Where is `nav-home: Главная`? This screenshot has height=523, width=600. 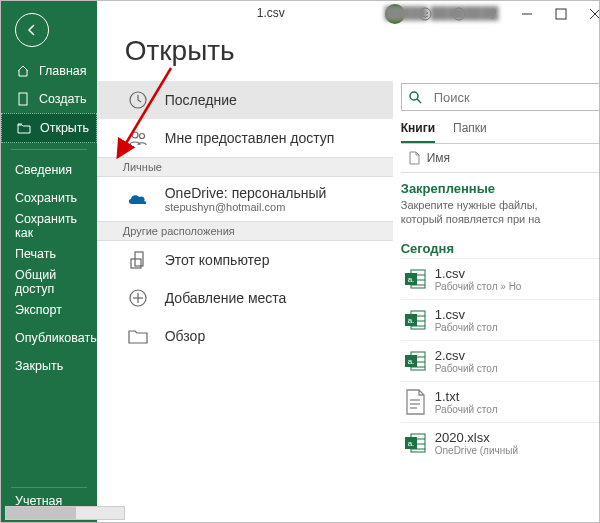 nav-home: Главная is located at coordinates (49, 71).